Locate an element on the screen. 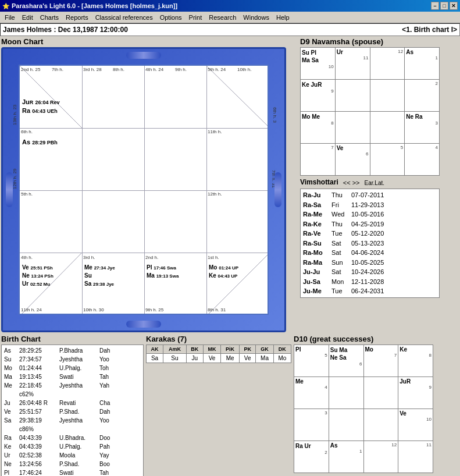 The image size is (460, 476). vimsh-title: Vimshottari is located at coordinates (319, 182).